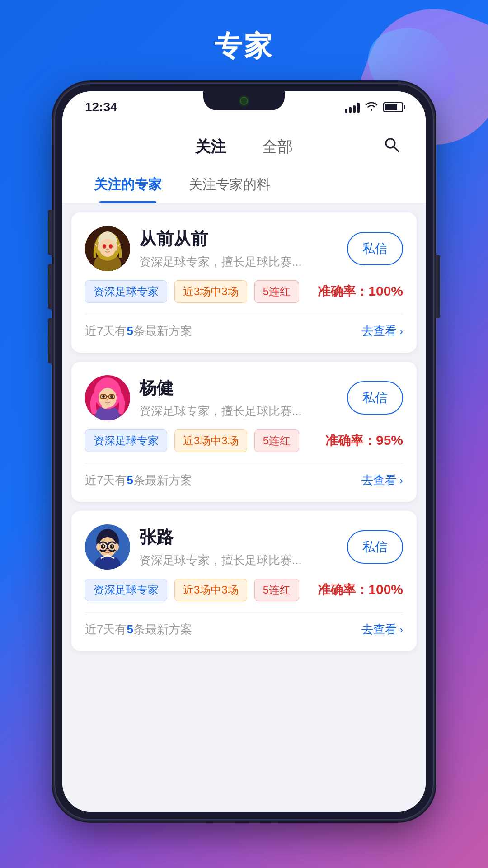  What do you see at coordinates (126, 292) in the screenshot?
I see `tag-senior-1: 资深足球专家` at bounding box center [126, 292].